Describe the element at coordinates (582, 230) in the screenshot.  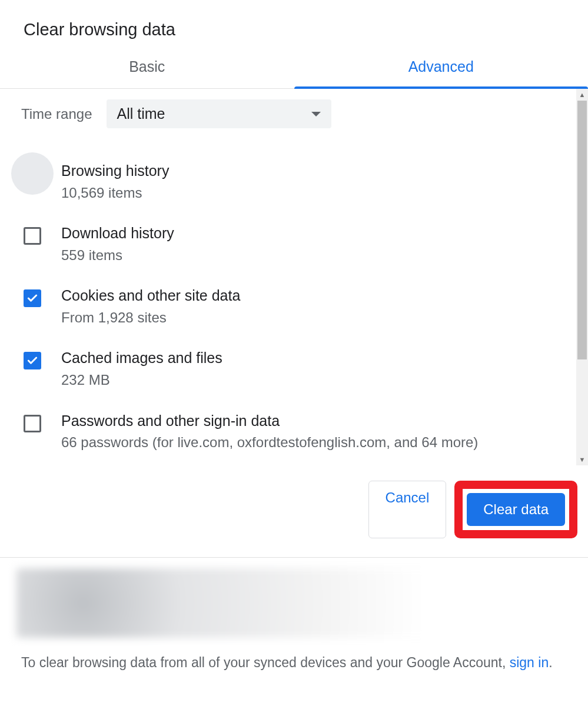
I see `scroll-thumb` at that location.